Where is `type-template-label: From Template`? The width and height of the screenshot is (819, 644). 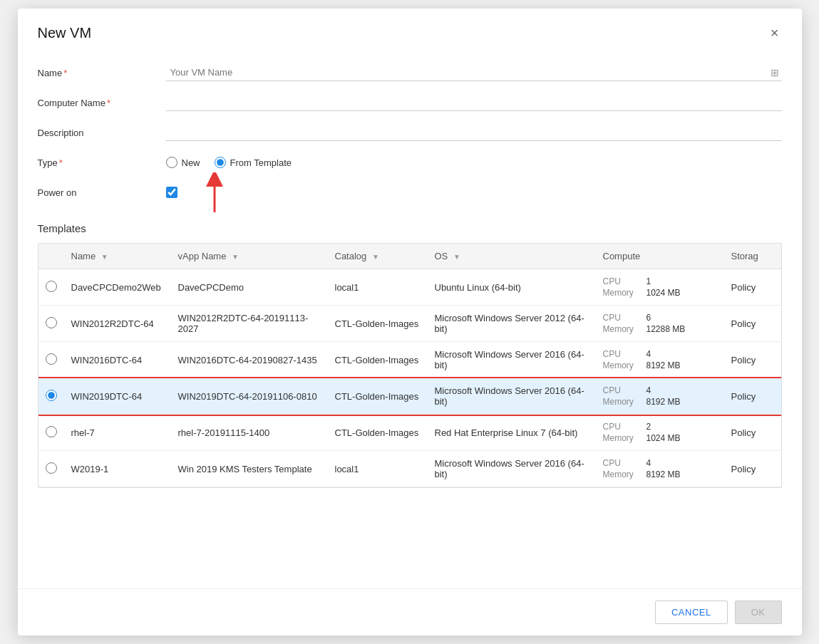
type-template-label: From Template is located at coordinates (261, 162).